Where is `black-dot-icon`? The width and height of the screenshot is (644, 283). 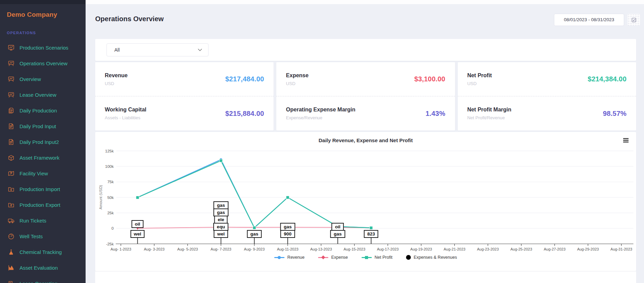
black-dot-icon is located at coordinates (408, 257).